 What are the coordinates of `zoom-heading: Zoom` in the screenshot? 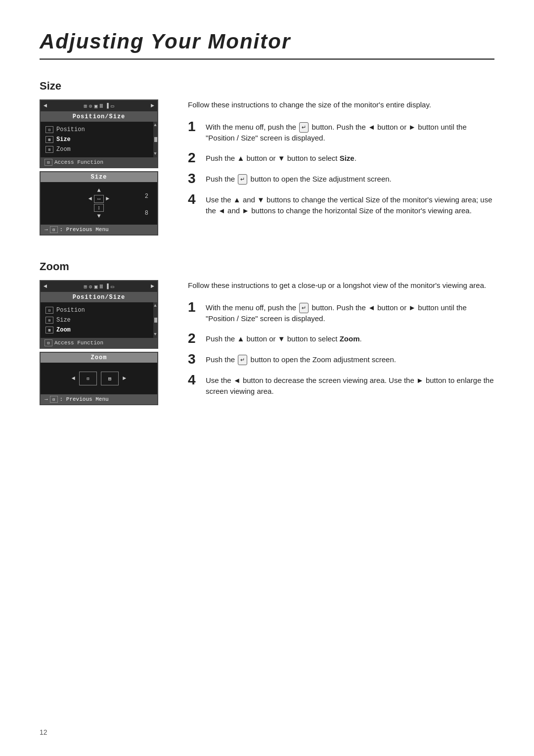 It's located at (267, 267).